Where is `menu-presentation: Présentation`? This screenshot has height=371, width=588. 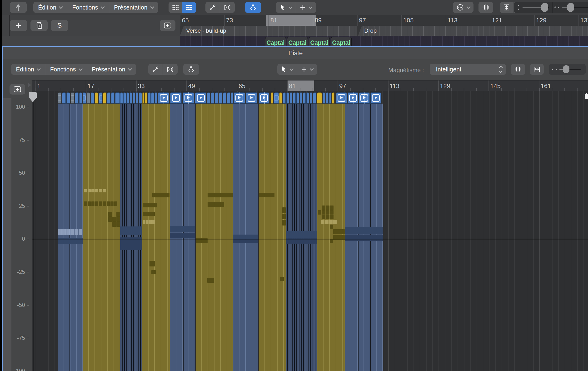 menu-presentation: Présentation is located at coordinates (112, 69).